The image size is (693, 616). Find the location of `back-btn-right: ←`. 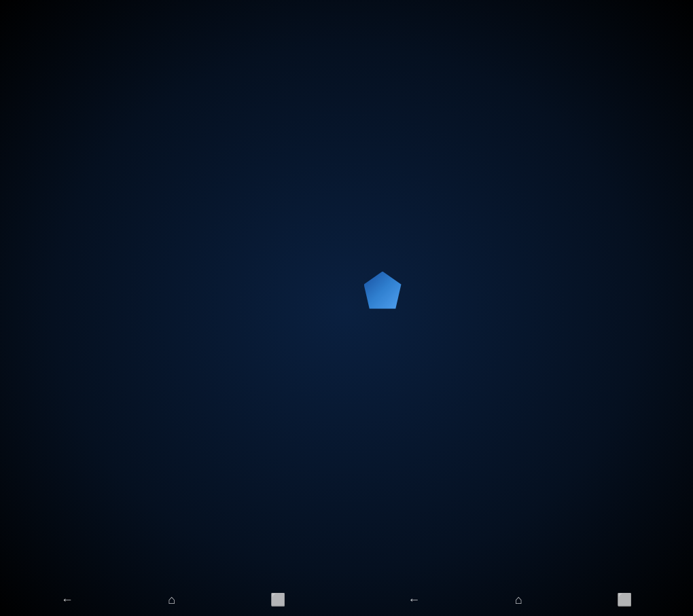

back-btn-right: ← is located at coordinates (414, 600).